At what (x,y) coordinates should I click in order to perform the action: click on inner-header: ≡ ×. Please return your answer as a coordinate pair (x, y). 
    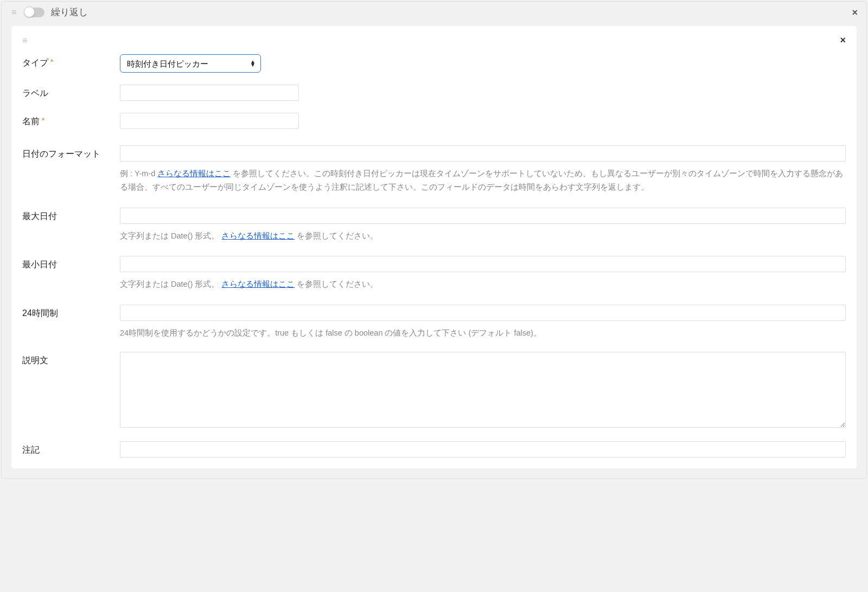
    Looking at the image, I should click on (434, 41).